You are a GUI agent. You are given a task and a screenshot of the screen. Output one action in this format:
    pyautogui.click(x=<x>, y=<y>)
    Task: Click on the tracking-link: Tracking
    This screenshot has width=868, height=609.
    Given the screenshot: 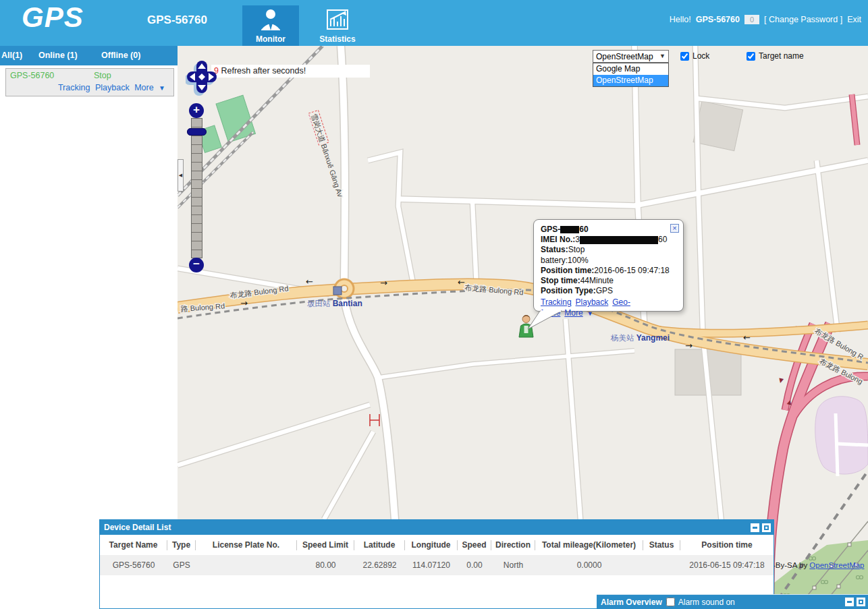 What is the action you would take?
    pyautogui.click(x=74, y=88)
    